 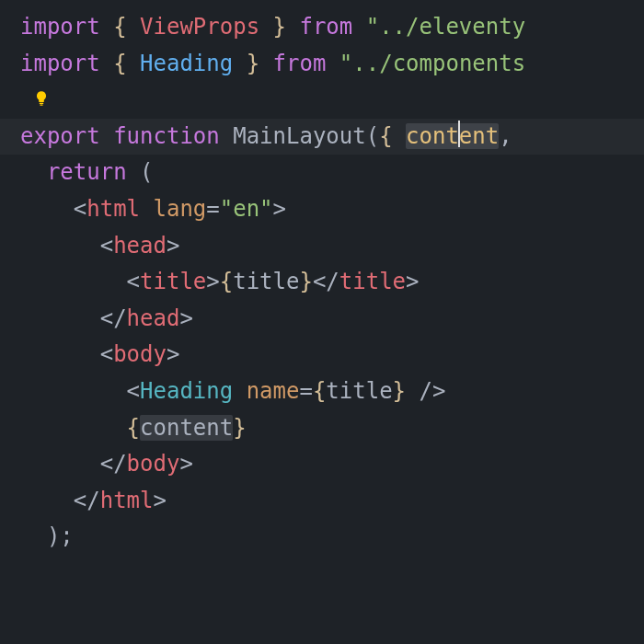 I want to click on lightbulb-hint-line, so click(x=332, y=100).